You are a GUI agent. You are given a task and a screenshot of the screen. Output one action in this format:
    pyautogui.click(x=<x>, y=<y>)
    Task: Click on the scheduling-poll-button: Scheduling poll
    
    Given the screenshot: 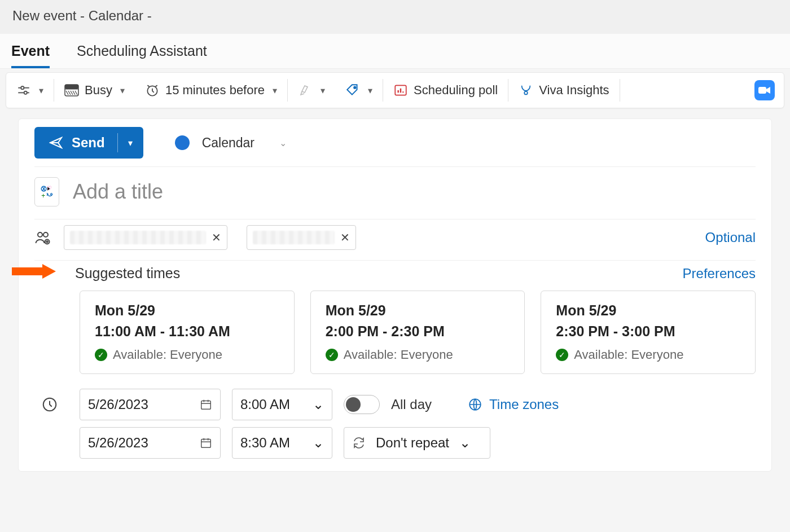 What is the action you would take?
    pyautogui.click(x=446, y=90)
    